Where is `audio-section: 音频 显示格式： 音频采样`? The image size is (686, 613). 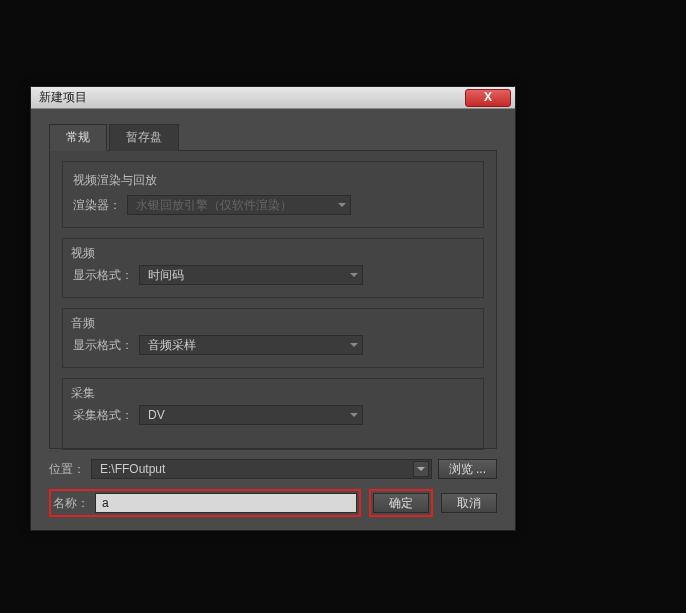
audio-section: 音频 显示格式： 音频采样 is located at coordinates (273, 338).